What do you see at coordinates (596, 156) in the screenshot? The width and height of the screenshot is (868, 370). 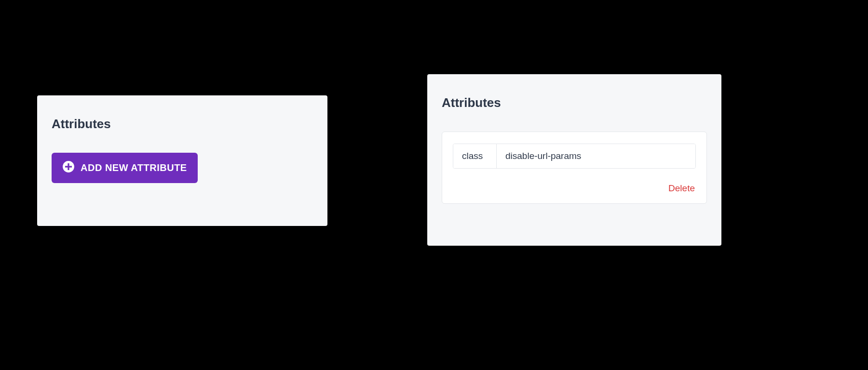 I see `attribute-value-input` at bounding box center [596, 156].